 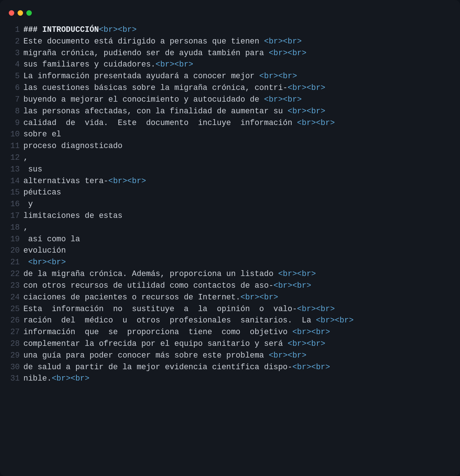 What do you see at coordinates (238, 42) in the screenshot?
I see `line-content: Este documento está dirigido a personas …` at bounding box center [238, 42].